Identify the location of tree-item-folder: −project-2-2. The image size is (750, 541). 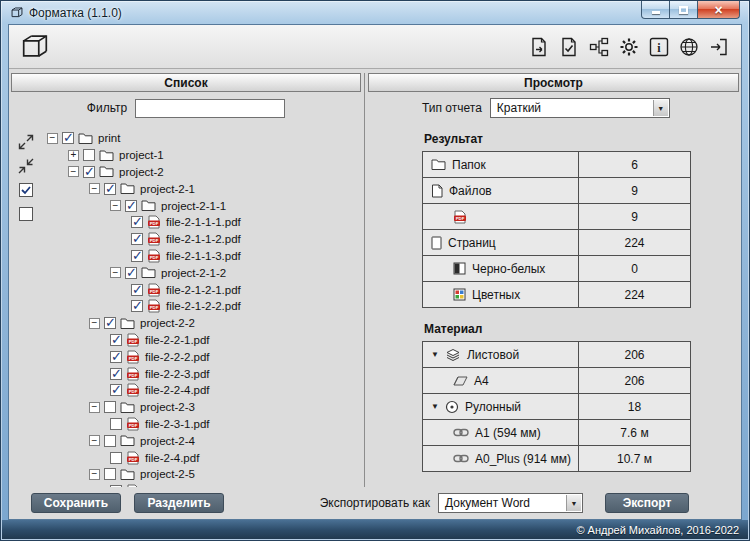
(201, 324).